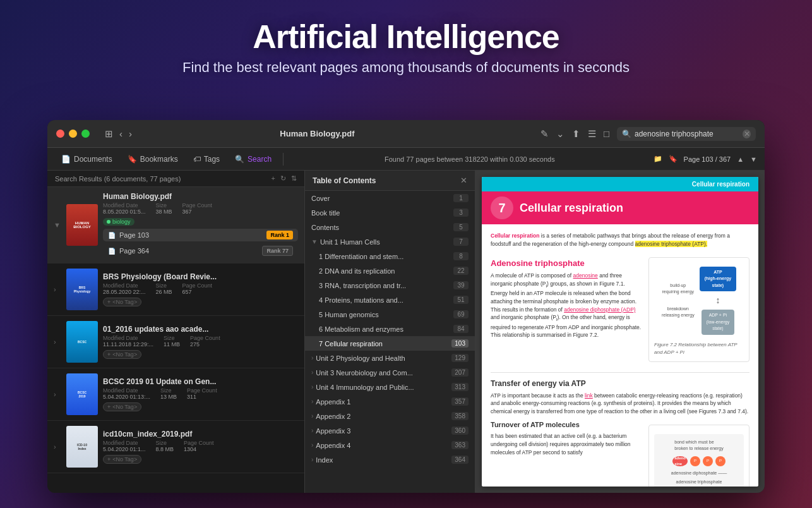 The height and width of the screenshot is (508, 812). I want to click on annotate-dropdown-icon: ⌄, so click(561, 134).